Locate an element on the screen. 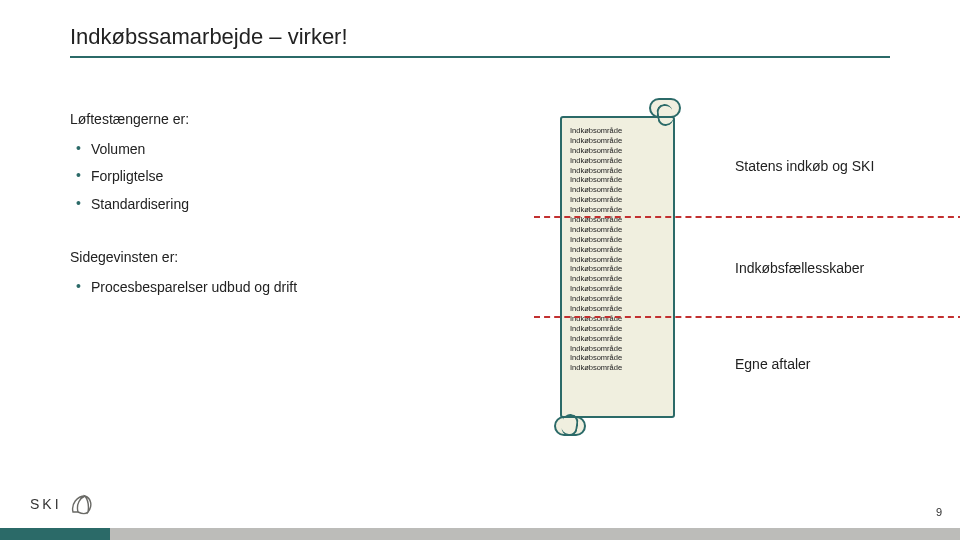 The image size is (960, 540). category-label-2: Indkøbsfællesskaber is located at coordinates (800, 268).